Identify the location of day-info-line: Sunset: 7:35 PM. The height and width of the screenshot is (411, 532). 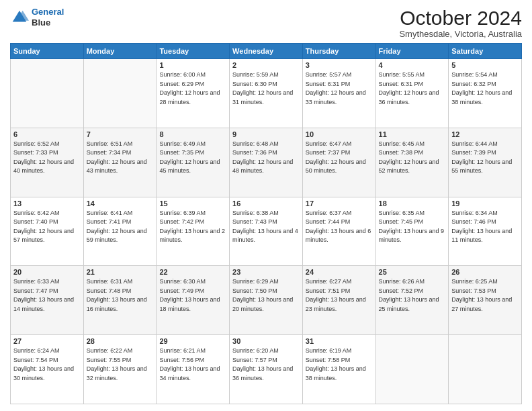
(193, 153).